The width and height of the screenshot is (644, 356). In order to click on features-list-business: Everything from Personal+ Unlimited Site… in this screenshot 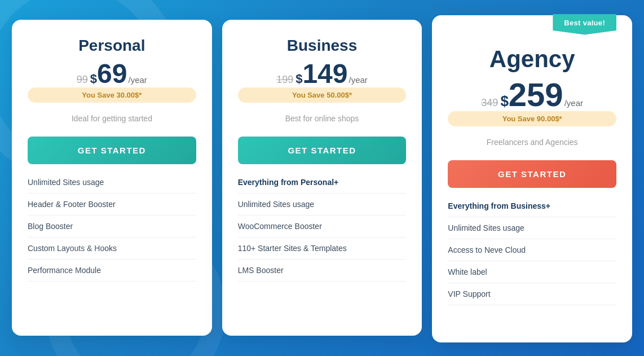, I will do `click(323, 228)`.